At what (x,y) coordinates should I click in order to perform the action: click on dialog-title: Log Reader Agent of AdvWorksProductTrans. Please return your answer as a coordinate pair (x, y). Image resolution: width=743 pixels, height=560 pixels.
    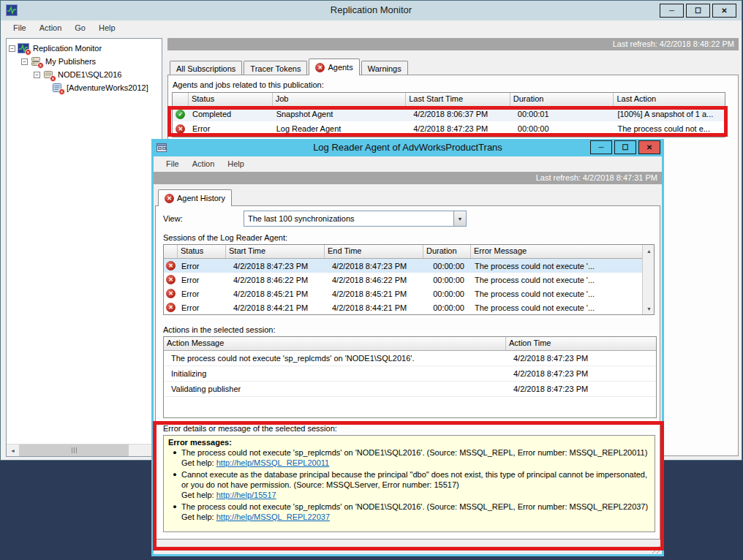
    Looking at the image, I should click on (408, 148).